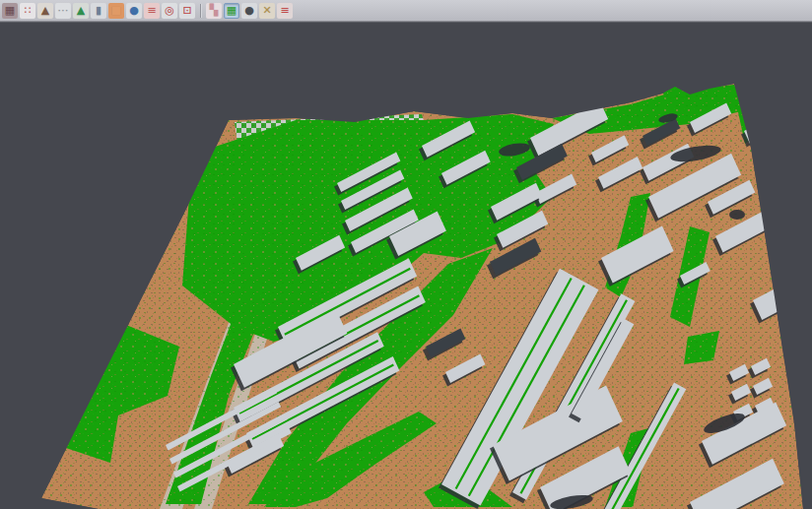 The height and width of the screenshot is (509, 812). I want to click on points-icon: ⋯, so click(63, 11).